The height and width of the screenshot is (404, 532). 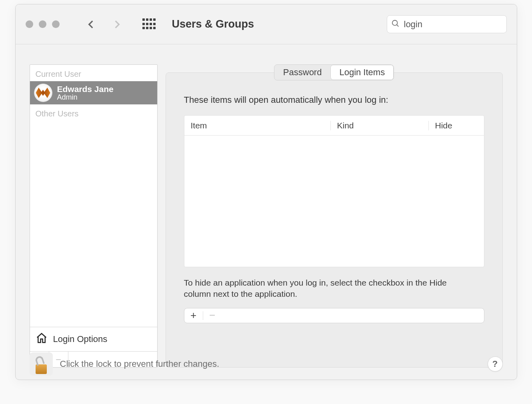 What do you see at coordinates (379, 126) in the screenshot?
I see `column-kind: Kind` at bounding box center [379, 126].